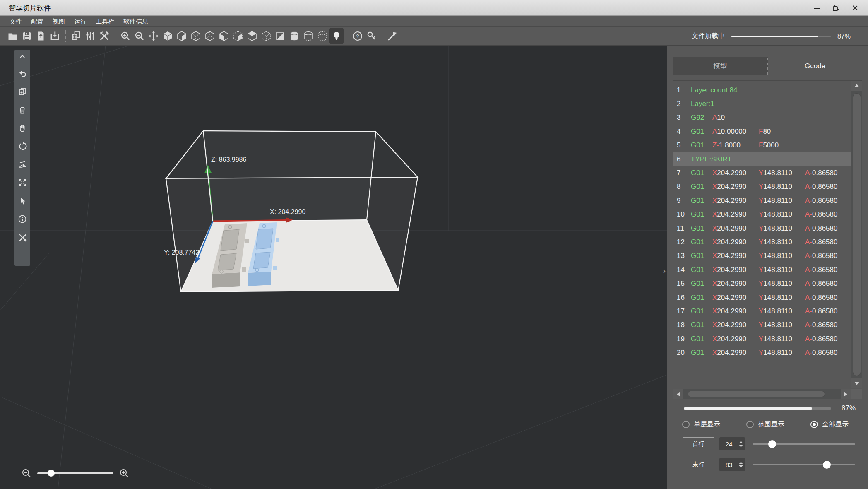  What do you see at coordinates (27, 36) in the screenshot?
I see `save-file-button` at bounding box center [27, 36].